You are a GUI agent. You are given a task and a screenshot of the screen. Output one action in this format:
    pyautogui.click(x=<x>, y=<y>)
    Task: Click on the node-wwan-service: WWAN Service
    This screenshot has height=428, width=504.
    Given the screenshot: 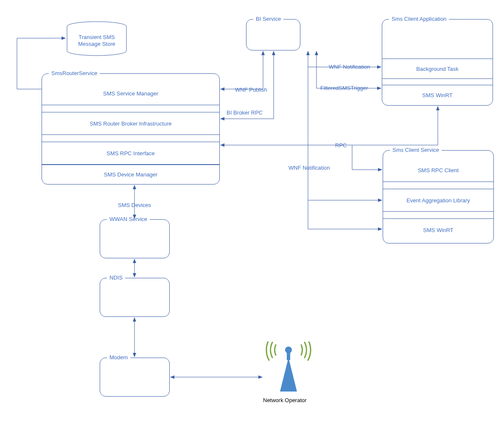 What is the action you would take?
    pyautogui.click(x=135, y=239)
    